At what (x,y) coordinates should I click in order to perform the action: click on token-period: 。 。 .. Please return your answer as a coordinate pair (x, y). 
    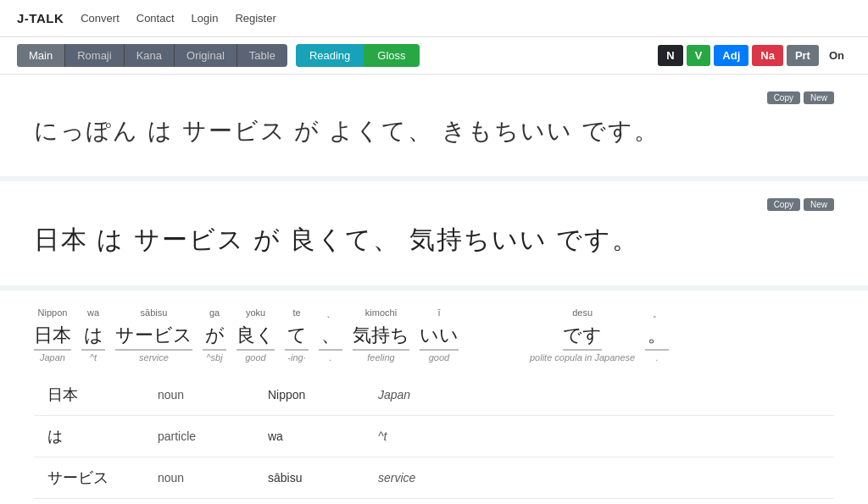
    Looking at the image, I should click on (657, 337).